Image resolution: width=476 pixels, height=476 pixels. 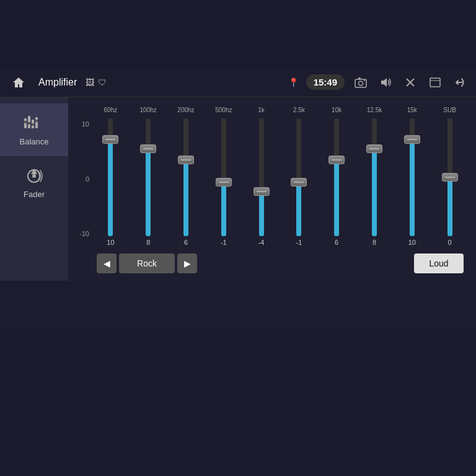 I want to click on slider-fill-2.5k, so click(x=299, y=209).